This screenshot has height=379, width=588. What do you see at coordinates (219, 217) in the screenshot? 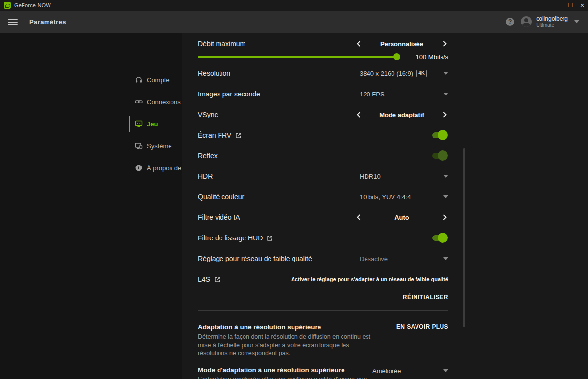
I see `setting-label: Filtre vidéo IA` at bounding box center [219, 217].